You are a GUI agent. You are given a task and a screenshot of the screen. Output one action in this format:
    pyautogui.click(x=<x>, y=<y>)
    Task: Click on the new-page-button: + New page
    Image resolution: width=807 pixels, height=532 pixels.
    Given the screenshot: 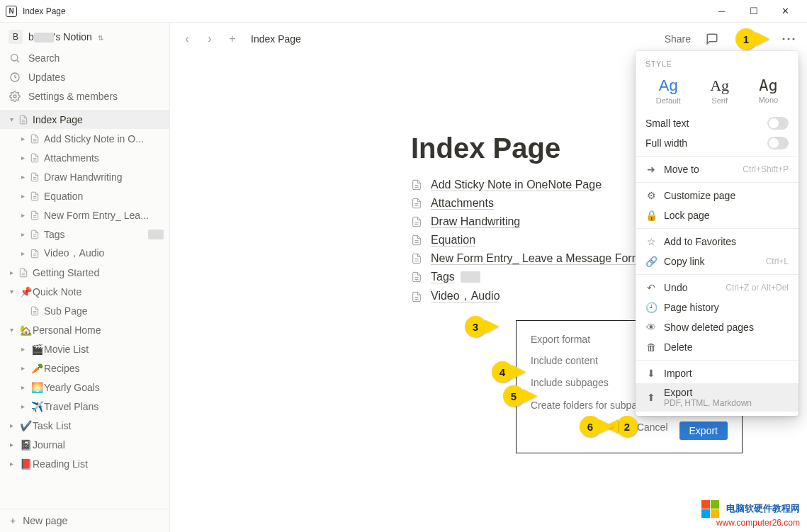 What is the action you would take?
    pyautogui.click(x=85, y=520)
    